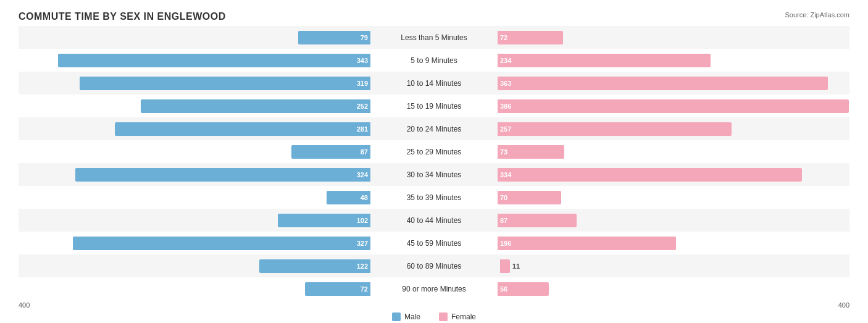 The height and width of the screenshot is (323, 868). I want to click on row-label: 5 to 9 Minutes, so click(434, 61).